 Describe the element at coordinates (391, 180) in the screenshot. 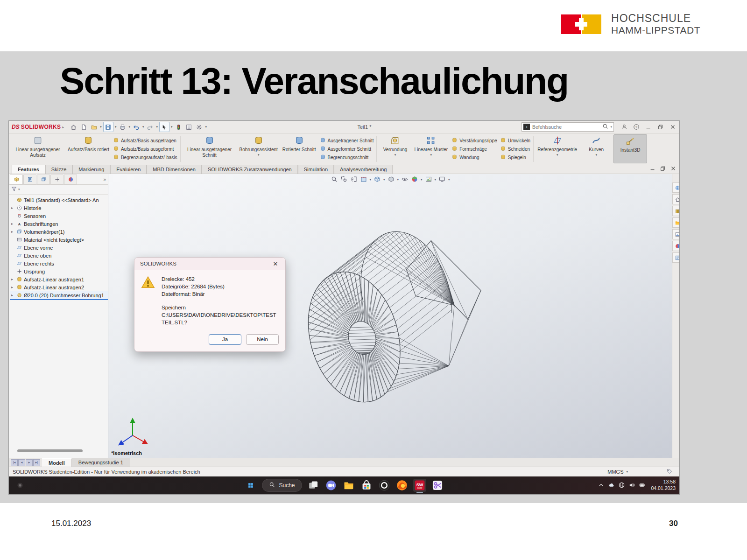

I see `display-style-icon` at that location.